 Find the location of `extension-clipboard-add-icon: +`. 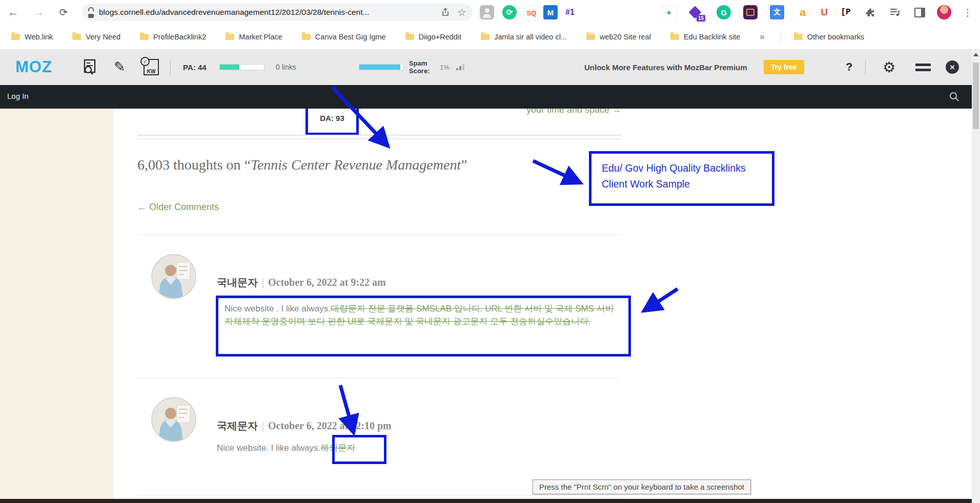

extension-clipboard-add-icon: + is located at coordinates (669, 13).